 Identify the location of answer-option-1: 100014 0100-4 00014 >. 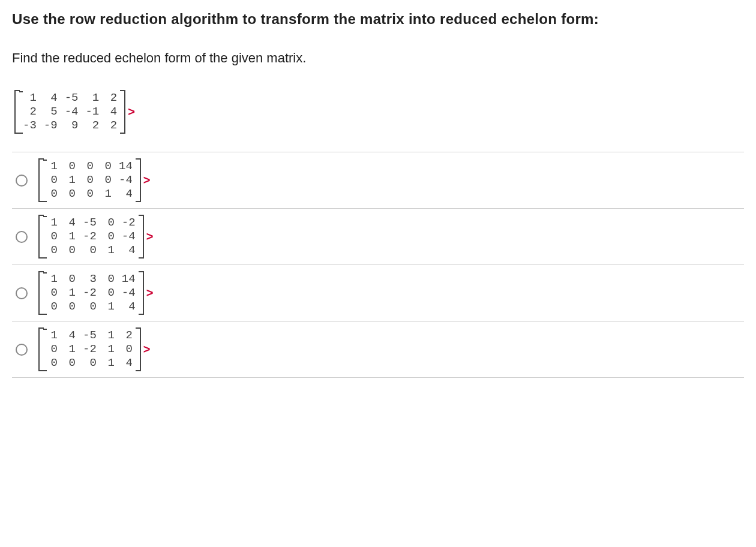
(378, 180).